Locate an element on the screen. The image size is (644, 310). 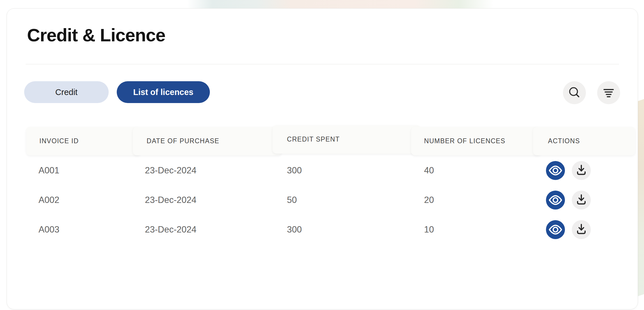
page-title: Credit & Licence is located at coordinates (96, 35).